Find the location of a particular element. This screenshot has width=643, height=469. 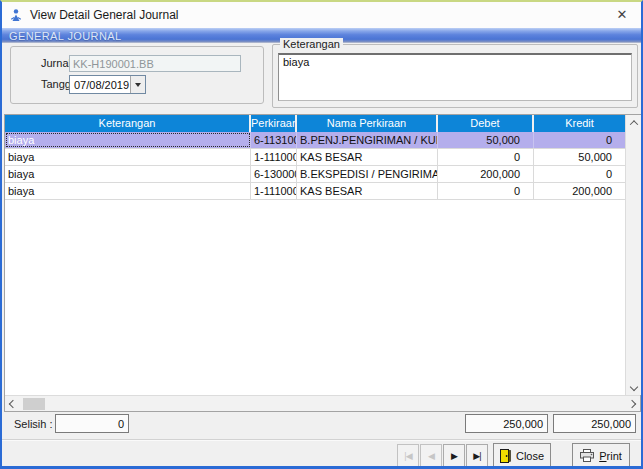

table-row: biaya 6-1300001 B.EKSPEDISI / PENGIRIMAN… is located at coordinates (315, 174).